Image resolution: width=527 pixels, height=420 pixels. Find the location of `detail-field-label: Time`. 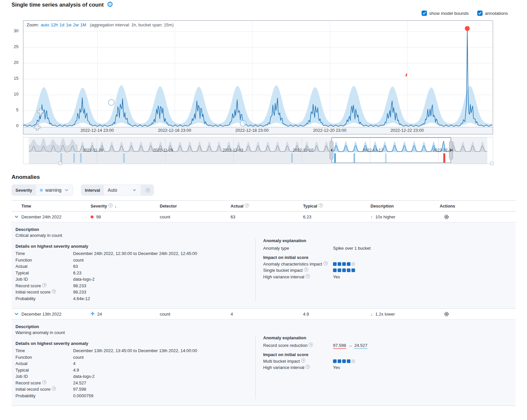

detail-field-label: Time is located at coordinates (44, 351).